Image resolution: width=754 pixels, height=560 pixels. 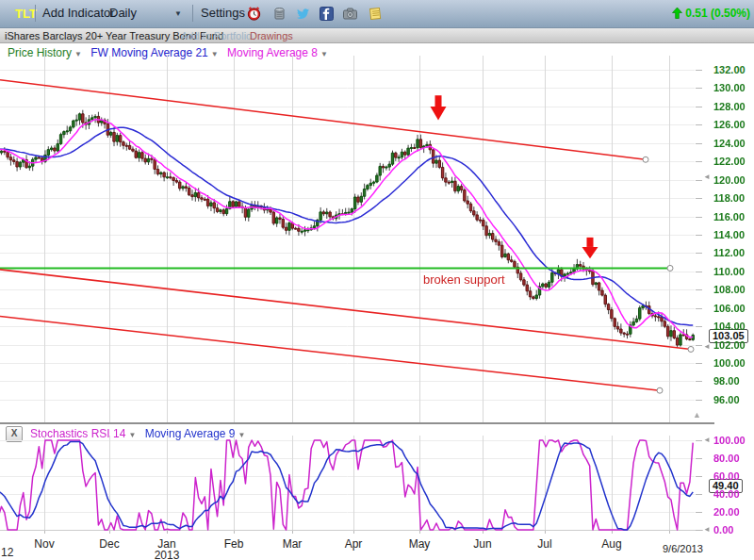 I want to click on month-label: Feb, so click(x=234, y=544).